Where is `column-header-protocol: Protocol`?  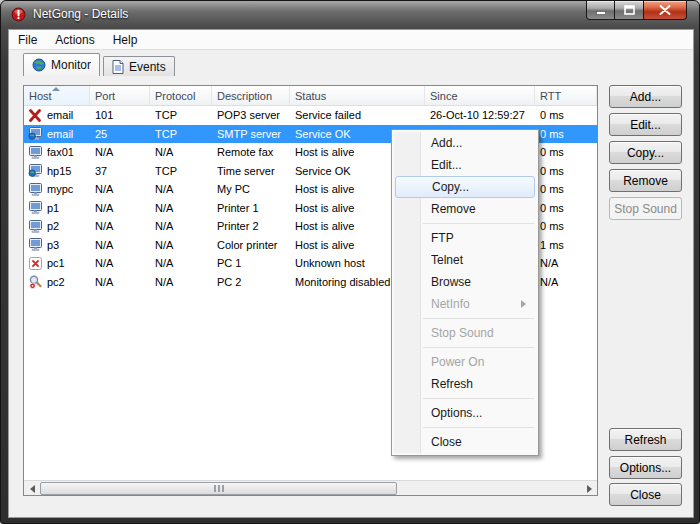 column-header-protocol: Protocol is located at coordinates (181, 96).